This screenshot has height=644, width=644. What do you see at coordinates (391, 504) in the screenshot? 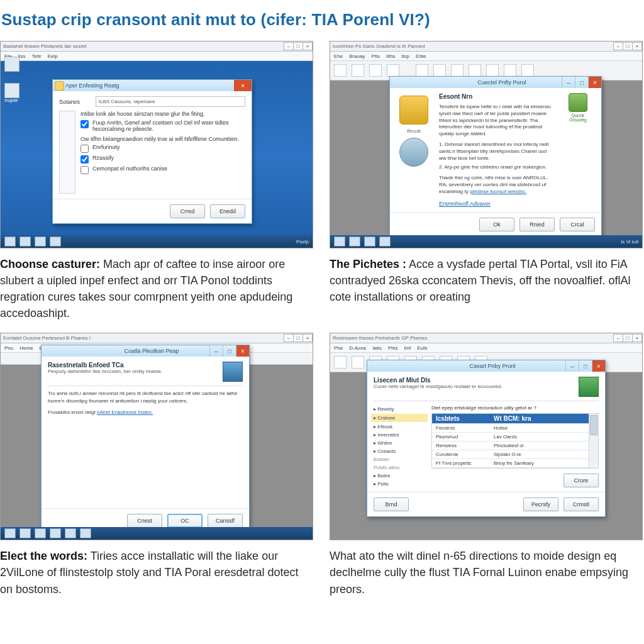
I see `back-button: Brnd` at bounding box center [391, 504].